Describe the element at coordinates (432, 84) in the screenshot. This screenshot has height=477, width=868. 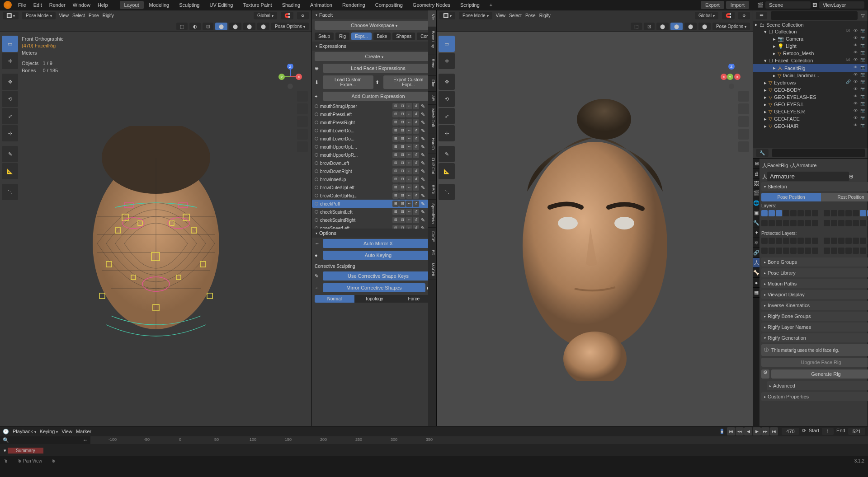
I see `ntab-3: Flue` at that location.